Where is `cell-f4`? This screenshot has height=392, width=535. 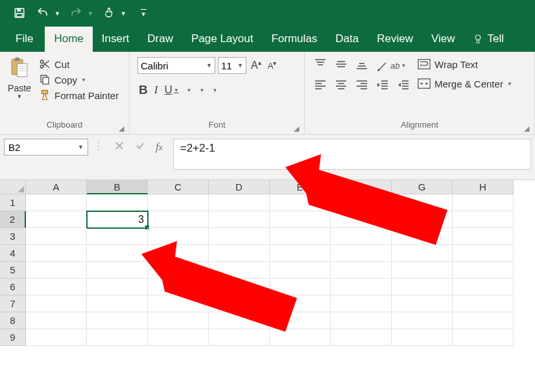 cell-f4 is located at coordinates (361, 253).